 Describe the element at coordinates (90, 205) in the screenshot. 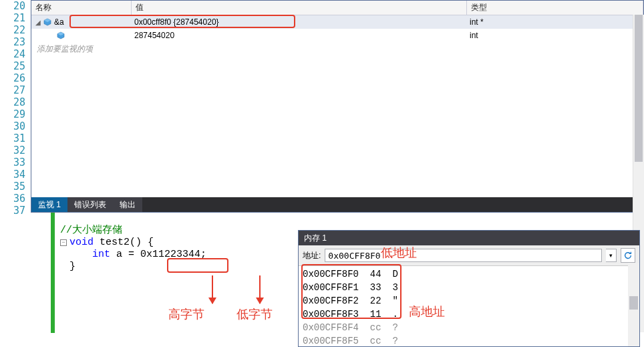

I see `tab-errors: 错误列表` at that location.